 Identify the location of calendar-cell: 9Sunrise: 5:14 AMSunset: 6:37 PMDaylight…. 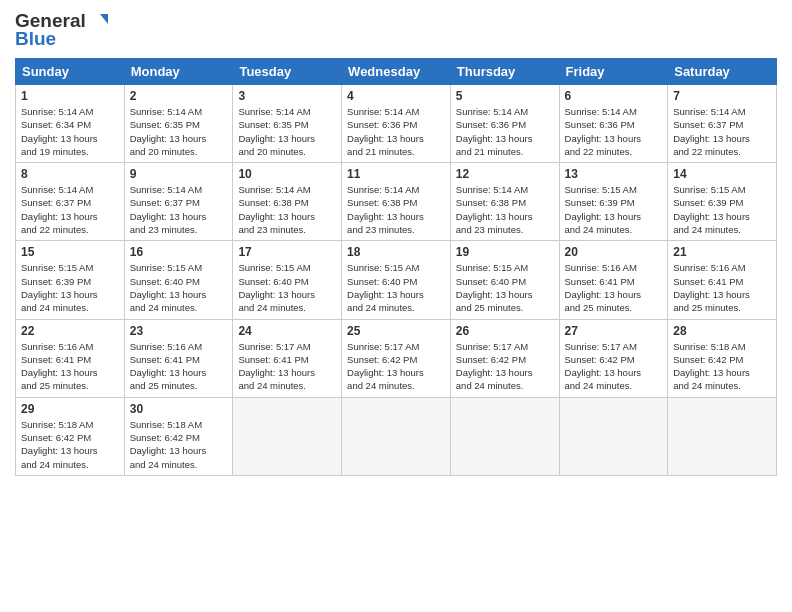
(178, 202).